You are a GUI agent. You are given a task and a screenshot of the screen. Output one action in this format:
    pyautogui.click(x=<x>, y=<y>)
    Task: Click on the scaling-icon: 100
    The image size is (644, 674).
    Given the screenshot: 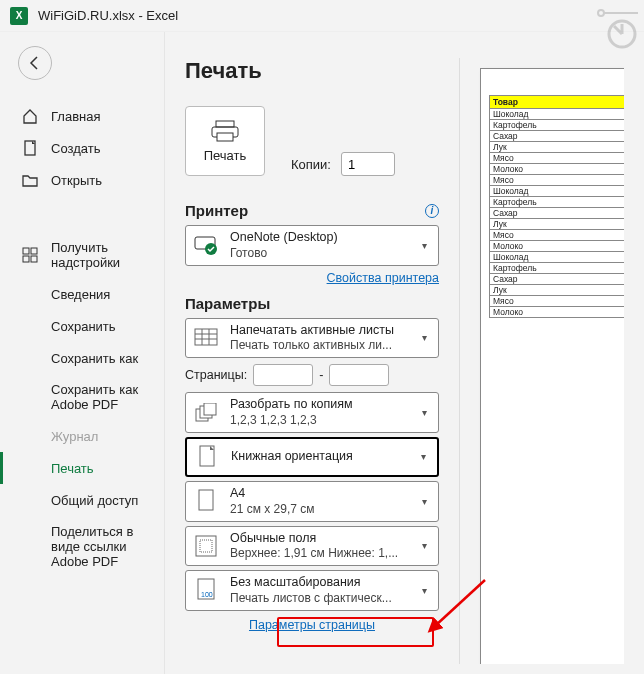 What is the action you would take?
    pyautogui.click(x=206, y=590)
    